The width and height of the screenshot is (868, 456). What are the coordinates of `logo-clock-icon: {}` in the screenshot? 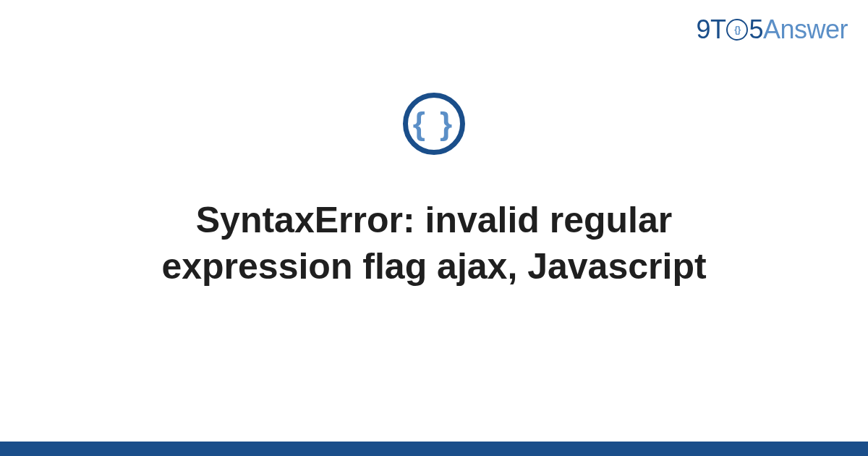 It's located at (737, 30).